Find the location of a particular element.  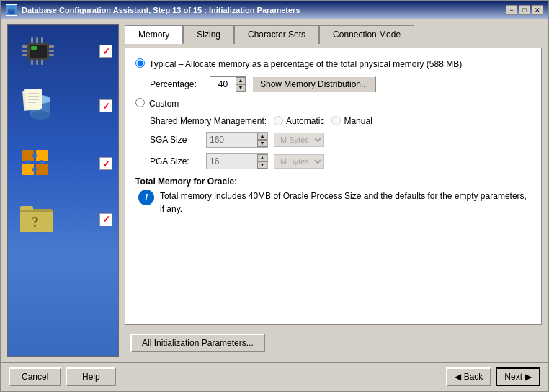

automatic-radio-wrapper: Automatic is located at coordinates (299, 121).